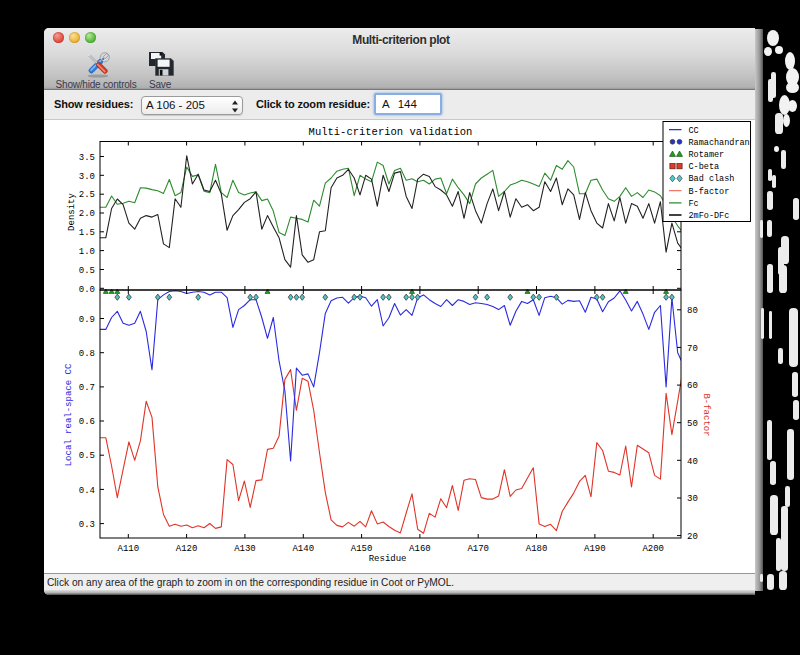  I want to click on svg-text: A140, so click(303, 549).